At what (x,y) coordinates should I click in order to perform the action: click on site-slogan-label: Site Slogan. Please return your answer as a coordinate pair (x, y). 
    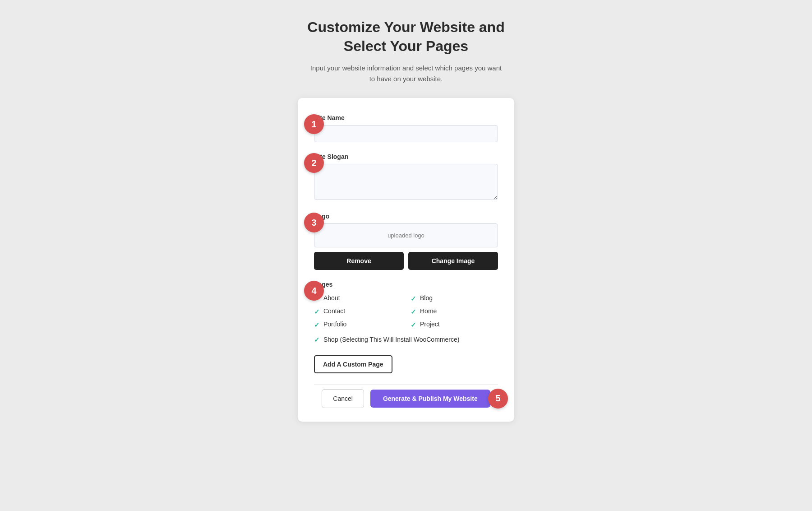
    Looking at the image, I should click on (406, 157).